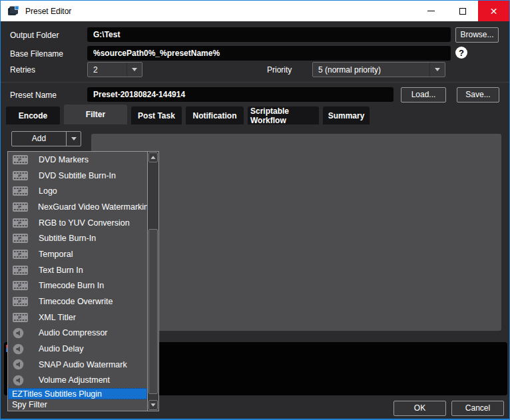 The height and width of the screenshot is (420, 510). What do you see at coordinates (494, 11) in the screenshot?
I see `close-button: ✕` at bounding box center [494, 11].